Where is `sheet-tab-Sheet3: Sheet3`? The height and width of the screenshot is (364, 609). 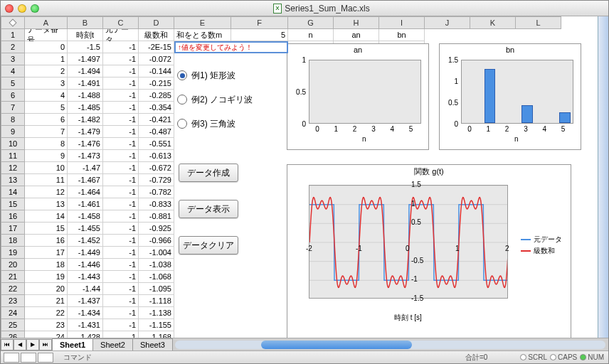
sheet-tab-Sheet3: Sheet3 is located at coordinates (152, 344).